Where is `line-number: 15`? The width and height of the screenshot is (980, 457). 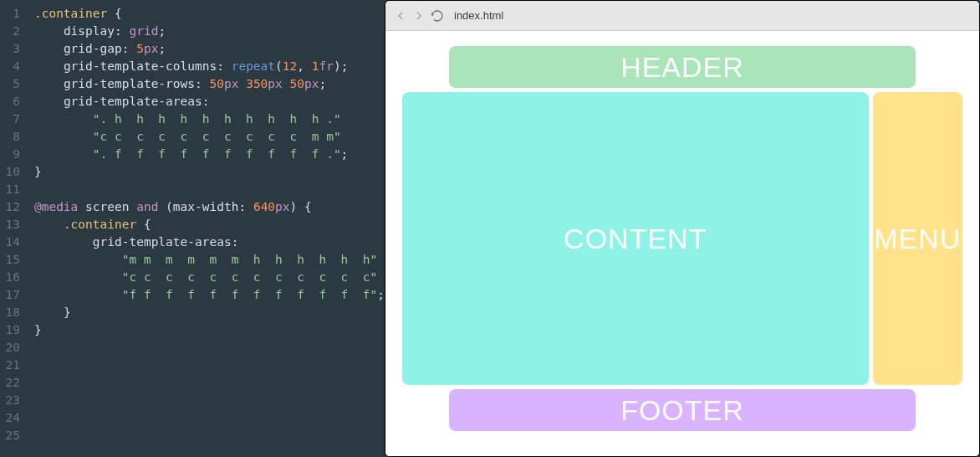
line-number: 15 is located at coordinates (10, 259).